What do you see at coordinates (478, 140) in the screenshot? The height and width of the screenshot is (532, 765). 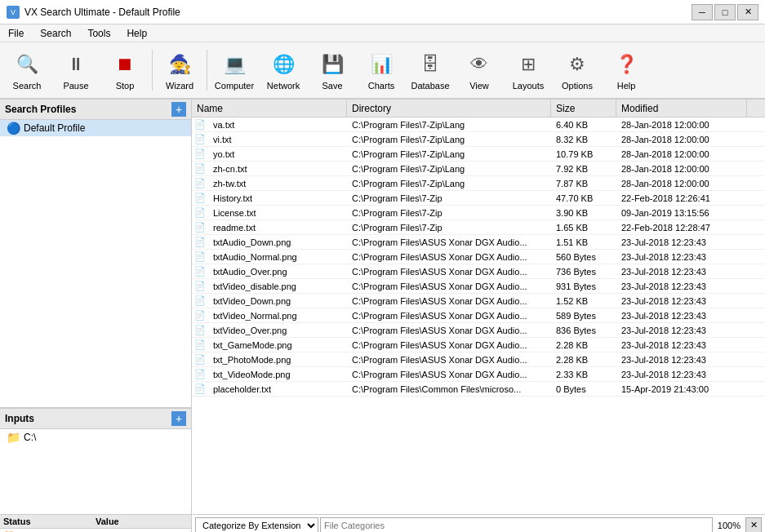 I see `table-row: 📄 vi.txt C:\Program Files\7-Zip\Lang 8.3…` at bounding box center [478, 140].